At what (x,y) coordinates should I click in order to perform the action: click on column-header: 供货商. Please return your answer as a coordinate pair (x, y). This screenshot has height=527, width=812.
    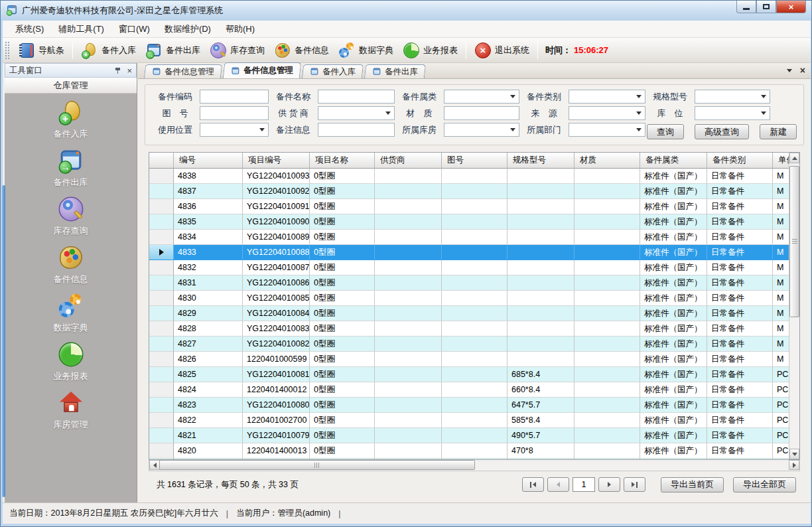
    Looking at the image, I should click on (409, 161).